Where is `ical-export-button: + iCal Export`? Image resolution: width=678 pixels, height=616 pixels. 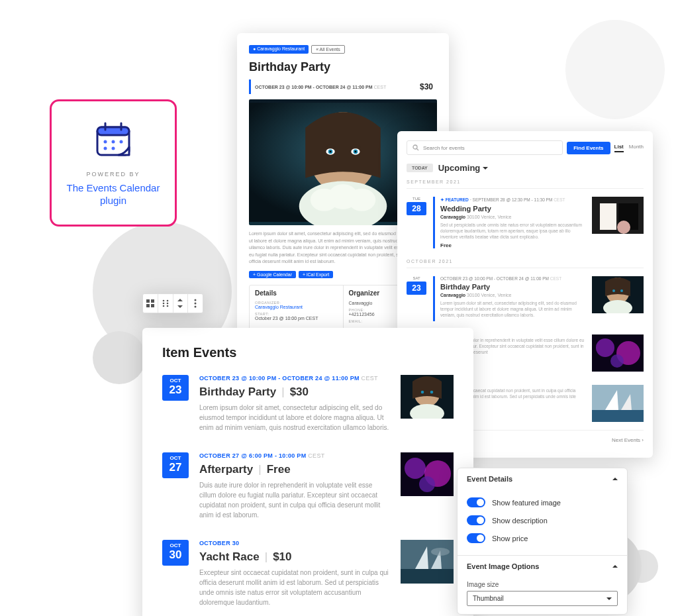
ical-export-button: + iCal Export is located at coordinates (316, 274).